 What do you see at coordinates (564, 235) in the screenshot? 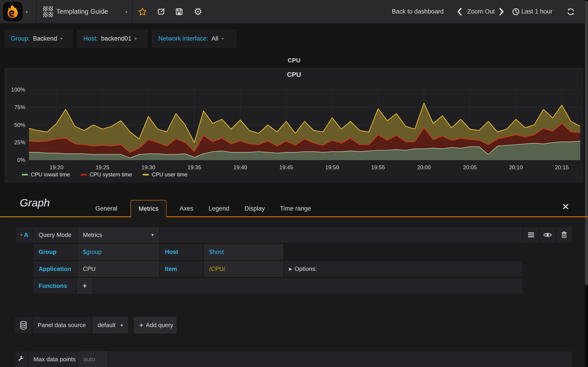
I see `query-delete-button` at bounding box center [564, 235].